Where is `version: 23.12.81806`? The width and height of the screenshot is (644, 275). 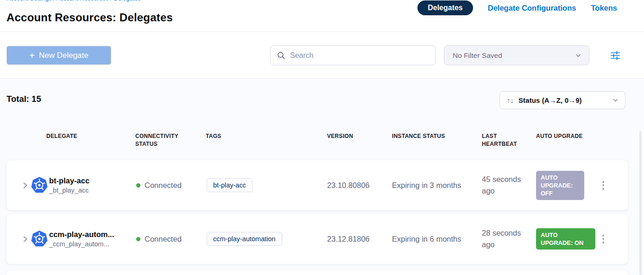 version: 23.12.81806 is located at coordinates (348, 239).